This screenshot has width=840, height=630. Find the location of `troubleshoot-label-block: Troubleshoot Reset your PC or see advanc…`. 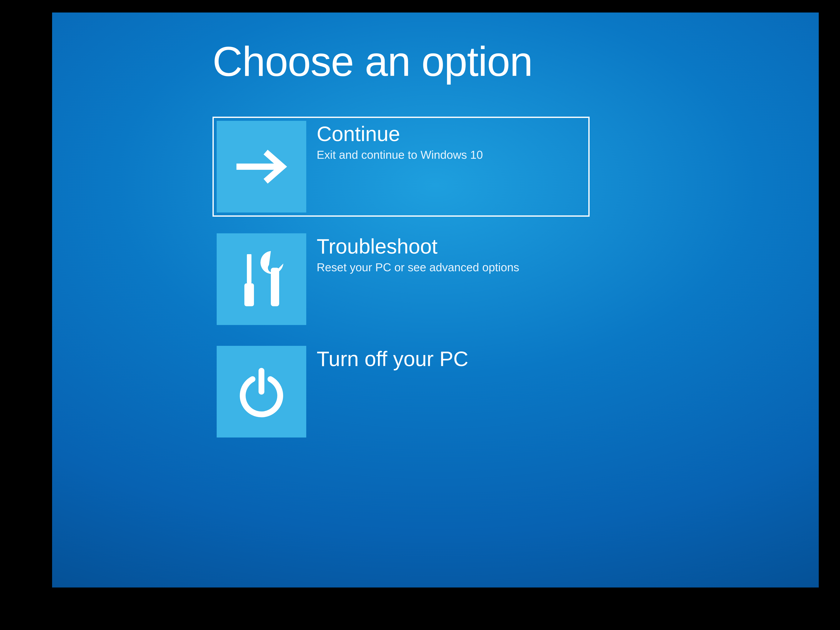

troubleshoot-label-block: Troubleshoot Reset your PC or see advanc… is located at coordinates (412, 279).